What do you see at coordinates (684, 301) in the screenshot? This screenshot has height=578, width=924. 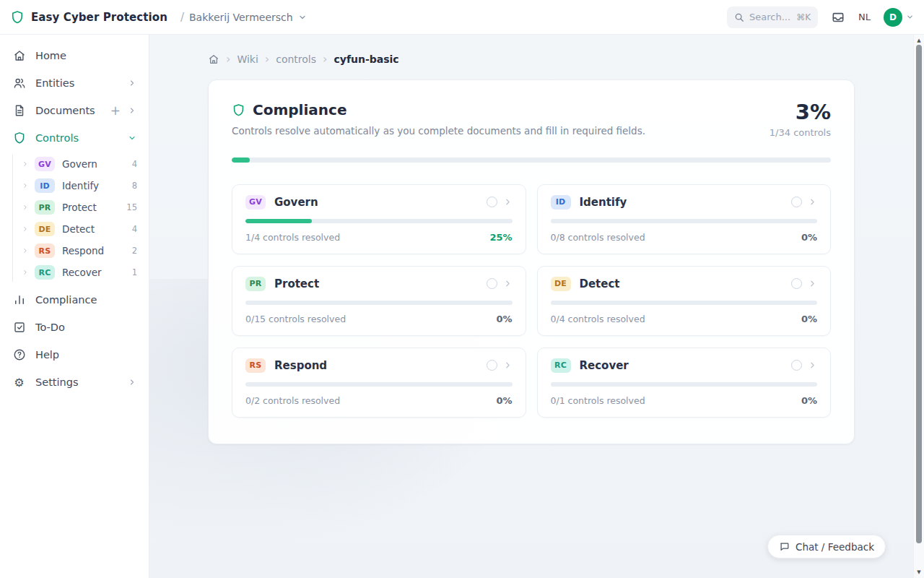 I see `category-card-detect: DE Detect 0/4 controls resolved 0%` at bounding box center [684, 301].